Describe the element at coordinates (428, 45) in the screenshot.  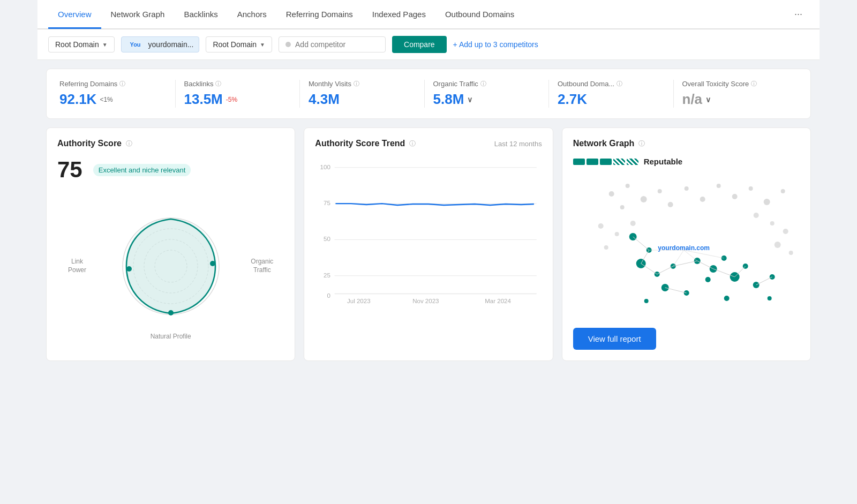
I see `toolbar: Root Domain ▼ You yourdomain... Root Dom…` at that location.